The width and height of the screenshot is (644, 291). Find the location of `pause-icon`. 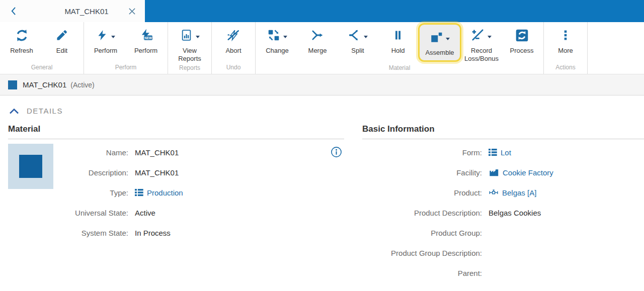

pause-icon is located at coordinates (398, 35).